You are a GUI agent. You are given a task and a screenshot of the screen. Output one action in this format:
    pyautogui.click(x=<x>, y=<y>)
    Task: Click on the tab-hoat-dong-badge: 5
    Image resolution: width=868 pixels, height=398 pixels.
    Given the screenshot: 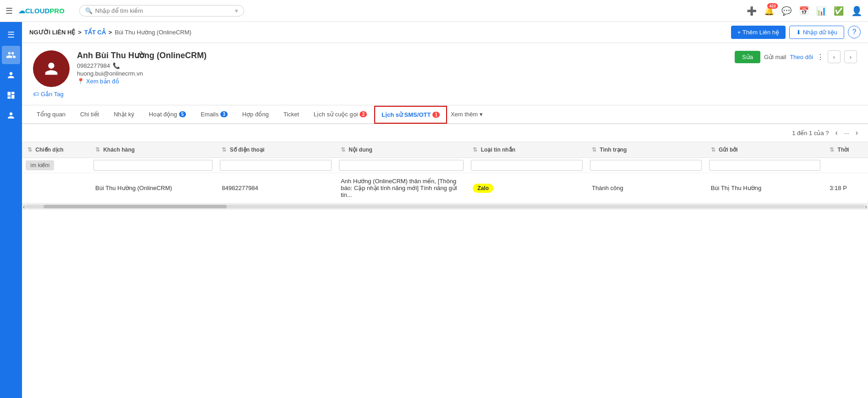 What is the action you would take?
    pyautogui.click(x=183, y=114)
    